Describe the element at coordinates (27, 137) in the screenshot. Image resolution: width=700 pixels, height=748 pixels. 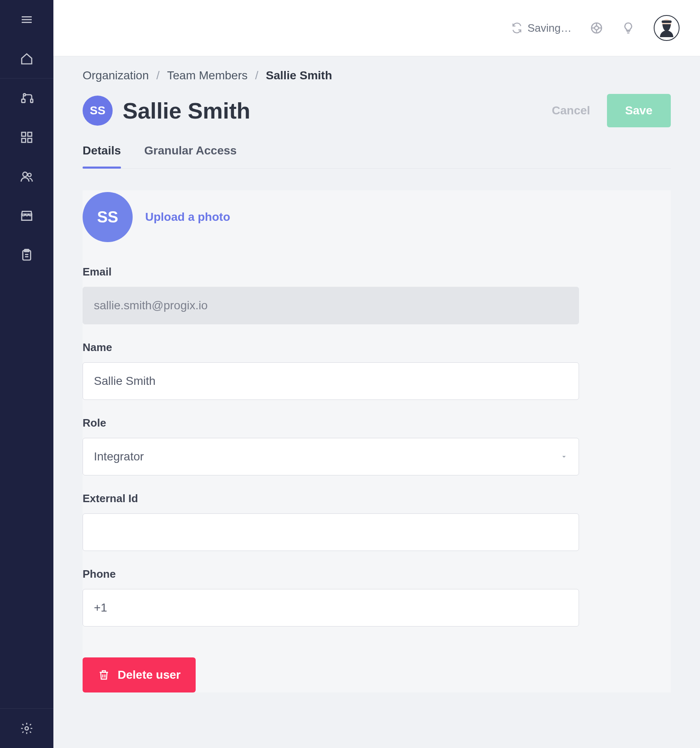
I see `sidebar-item-dashboard` at that location.